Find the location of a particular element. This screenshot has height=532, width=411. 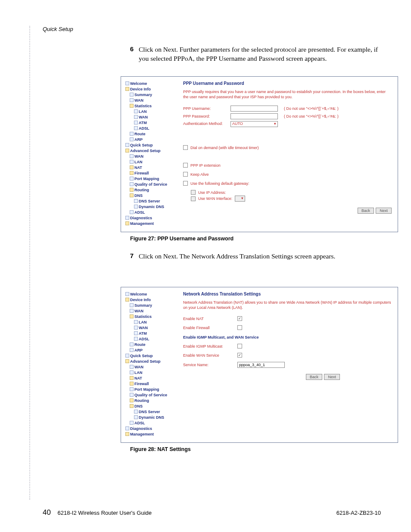

figure-28-caption: Figure 28: NAT Settings is located at coordinates (259, 449).